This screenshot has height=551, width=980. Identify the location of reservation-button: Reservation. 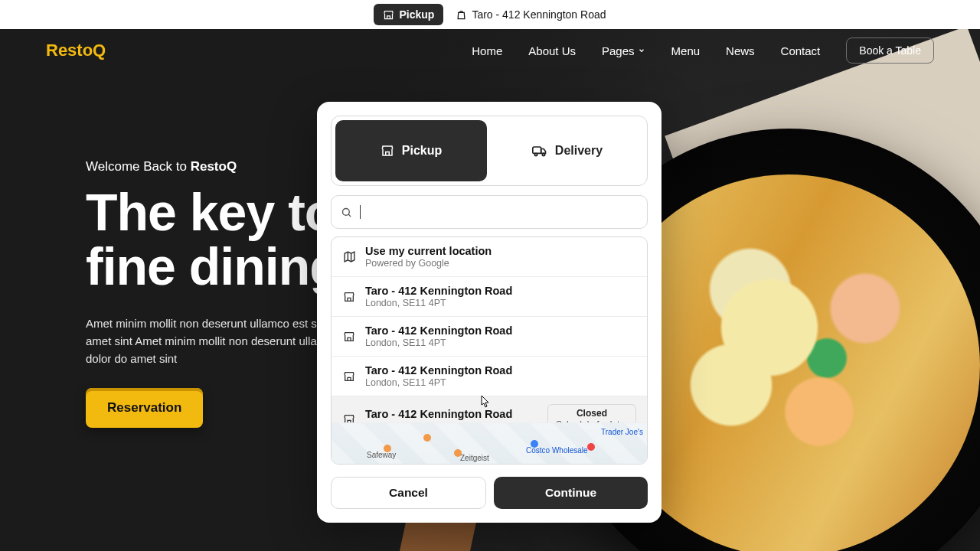
(144, 408).